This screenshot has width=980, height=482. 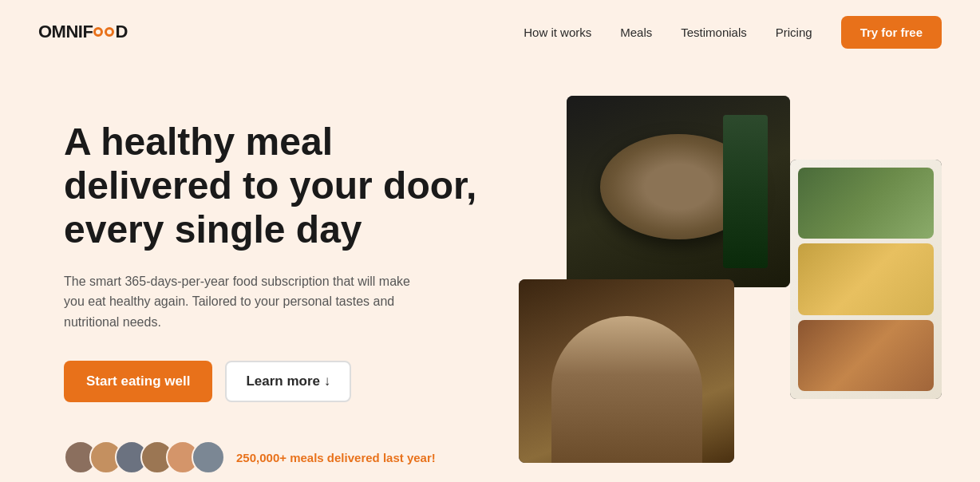 I want to click on logo-d: D, so click(x=121, y=32).